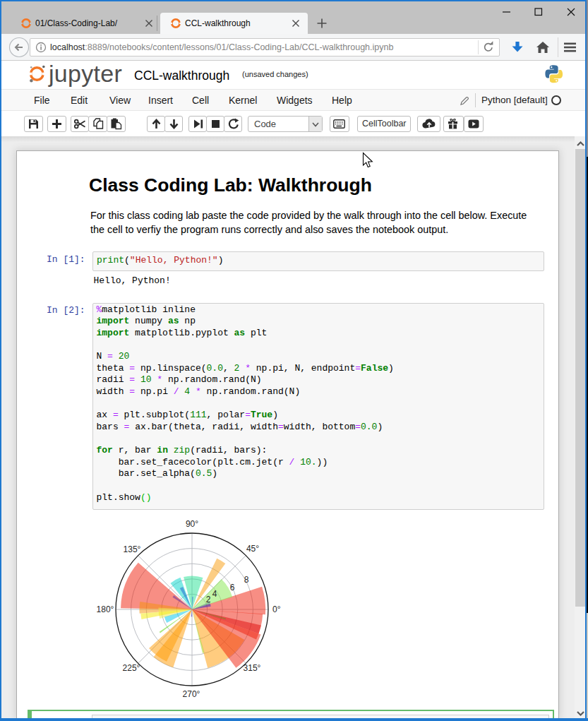  I want to click on svg-text: 8, so click(247, 580).